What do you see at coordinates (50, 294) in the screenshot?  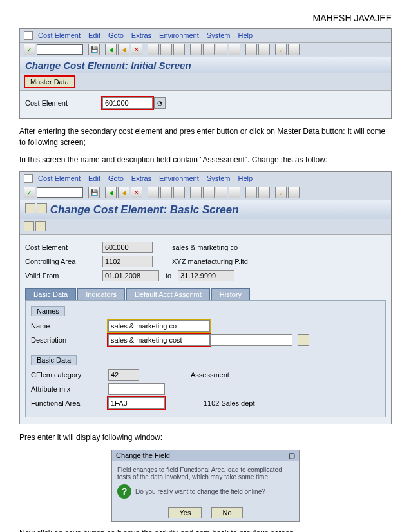 I see `tab-basic-data: Basic Data` at bounding box center [50, 294].